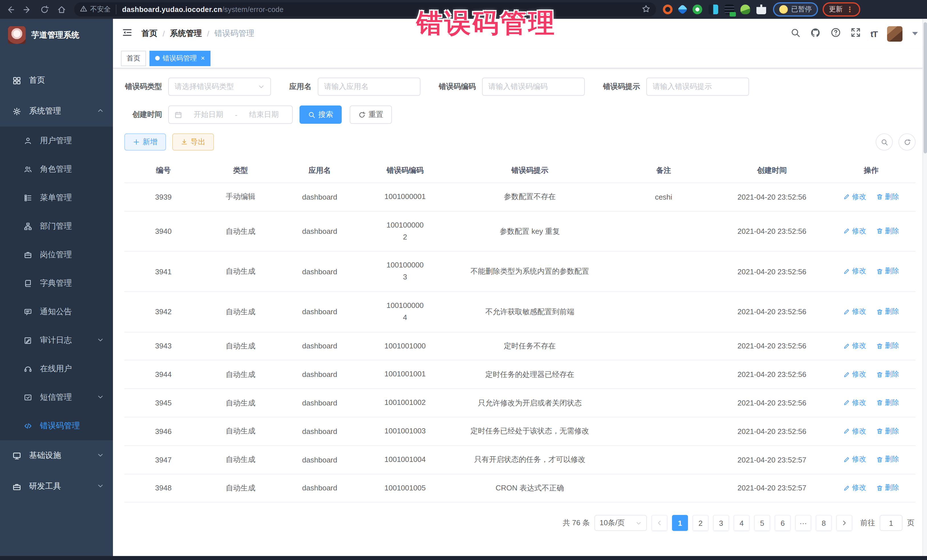  What do you see at coordinates (56, 426) in the screenshot?
I see `sidebar-item-error-code: 错误码管理` at bounding box center [56, 426].